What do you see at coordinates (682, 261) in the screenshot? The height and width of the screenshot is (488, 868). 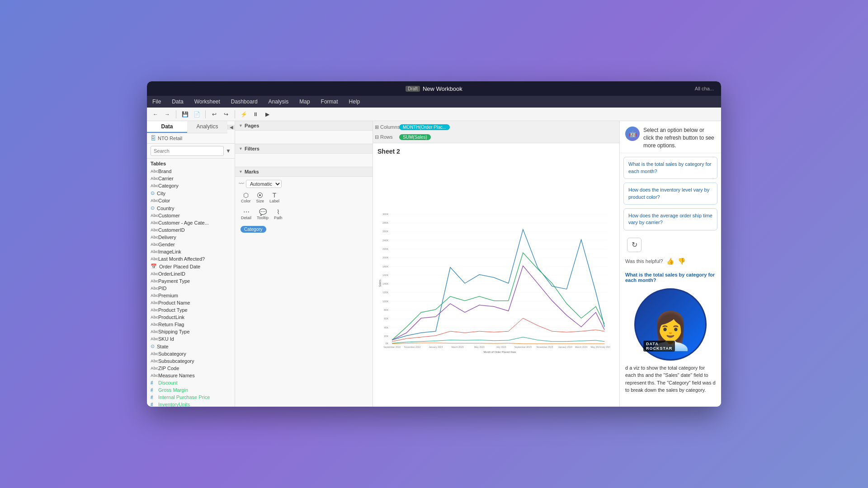 I see `thumbs-down-button: 👎` at bounding box center [682, 261].